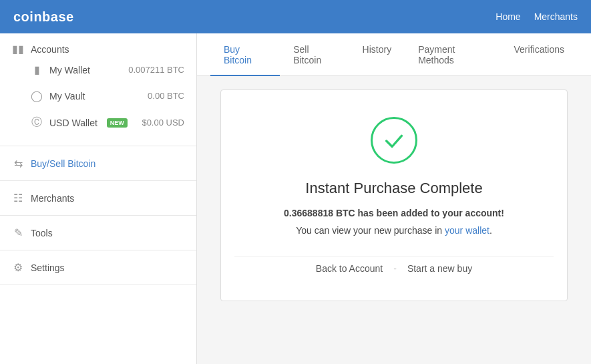 The height and width of the screenshot is (364, 591). Describe the element at coordinates (98, 69) in the screenshot. I see `my-wallet-item: ▮ My Wallet 0.007211 BTC` at that location.